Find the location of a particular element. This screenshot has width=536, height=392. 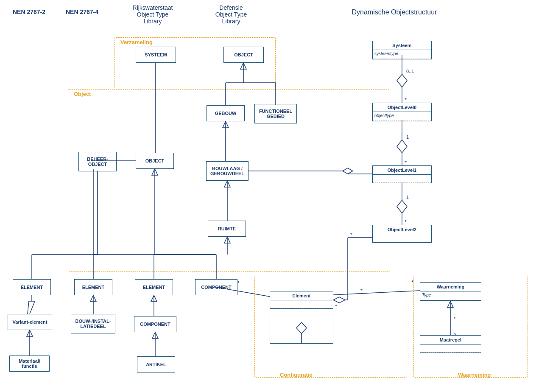

box-objectlevel2: ObjectLevel2 is located at coordinates (402, 234).